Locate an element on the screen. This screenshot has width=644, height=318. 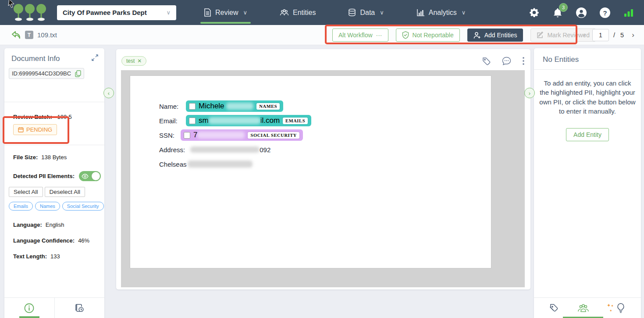
name-value: Michele is located at coordinates (211, 106).